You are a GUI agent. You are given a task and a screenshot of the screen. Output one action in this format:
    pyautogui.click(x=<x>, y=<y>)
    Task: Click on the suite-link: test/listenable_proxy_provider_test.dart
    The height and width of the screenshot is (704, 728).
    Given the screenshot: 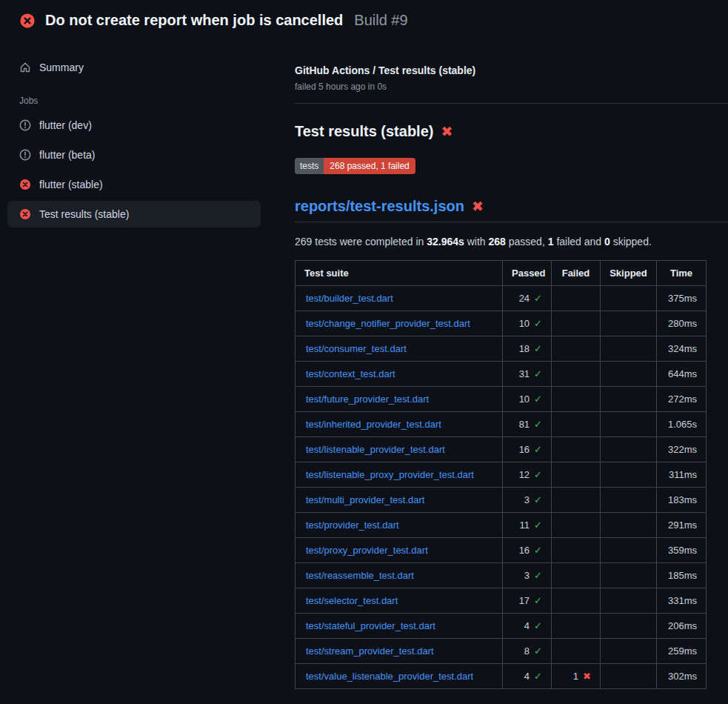 What is the action you would take?
    pyautogui.click(x=390, y=474)
    